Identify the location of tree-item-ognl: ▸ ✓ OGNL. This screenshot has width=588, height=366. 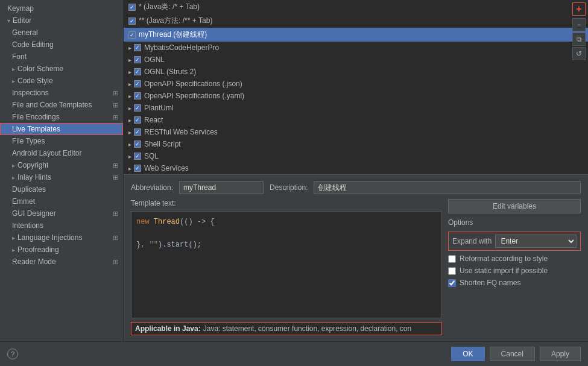
(356, 60).